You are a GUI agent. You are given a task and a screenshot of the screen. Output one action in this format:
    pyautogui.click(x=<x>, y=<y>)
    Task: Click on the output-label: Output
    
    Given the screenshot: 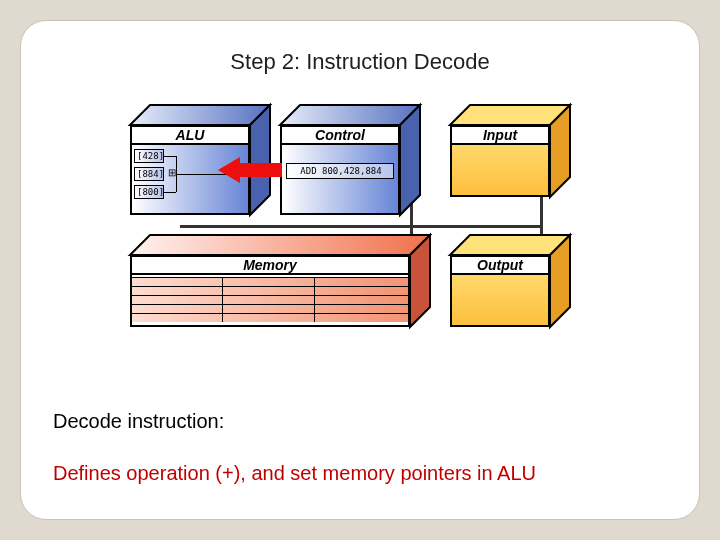 What is the action you would take?
    pyautogui.click(x=500, y=265)
    